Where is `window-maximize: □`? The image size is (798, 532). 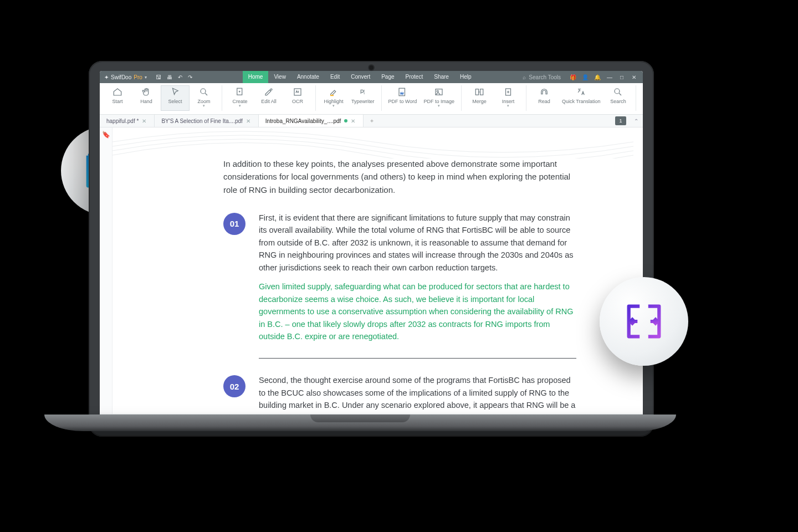 window-maximize: □ is located at coordinates (622, 78).